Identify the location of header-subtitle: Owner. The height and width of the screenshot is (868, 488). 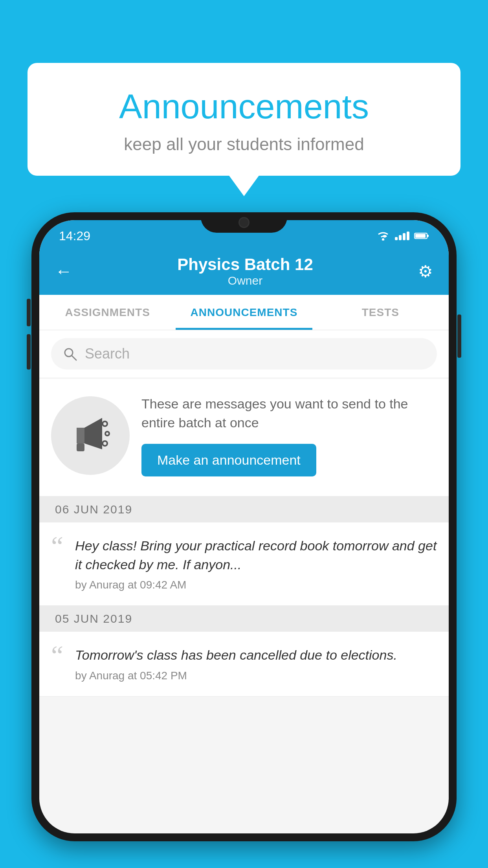
(245, 281).